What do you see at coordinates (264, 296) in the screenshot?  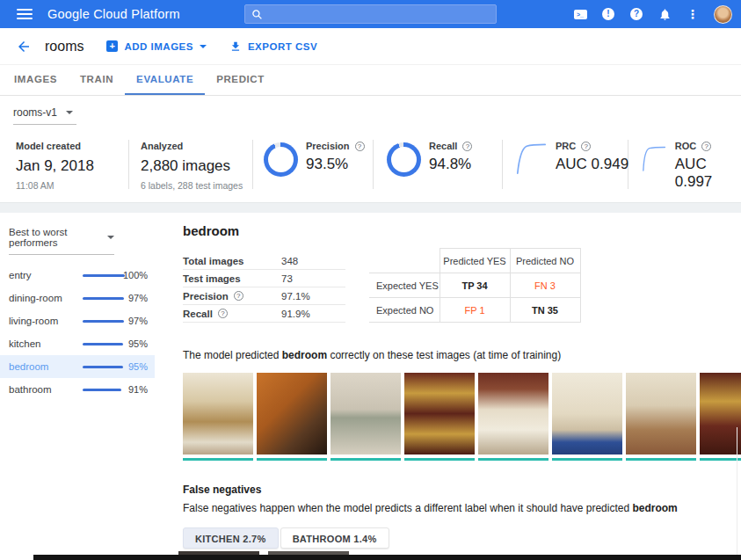 I see `table-row: Precision? 97.1%` at bounding box center [264, 296].